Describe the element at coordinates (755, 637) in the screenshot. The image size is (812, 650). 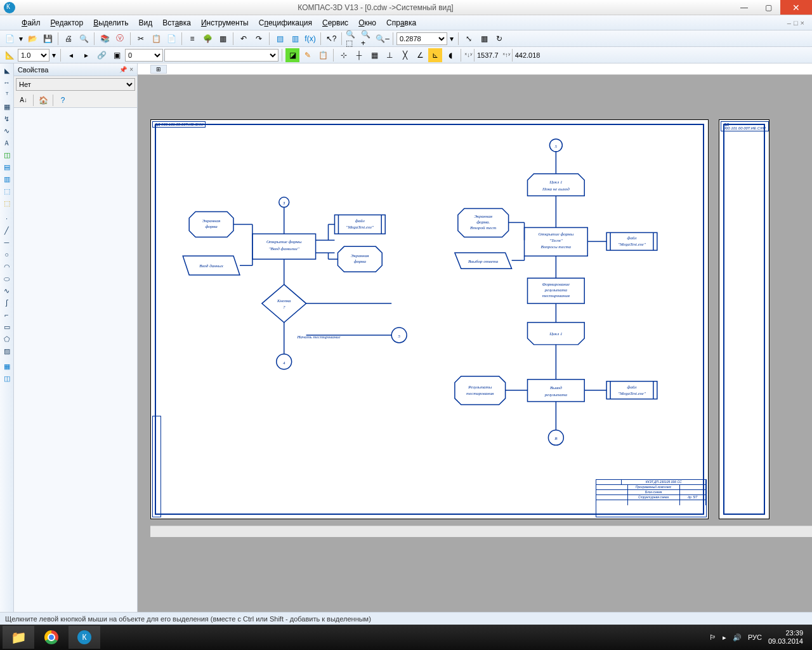
I see `tray-lang: РУС` at that location.